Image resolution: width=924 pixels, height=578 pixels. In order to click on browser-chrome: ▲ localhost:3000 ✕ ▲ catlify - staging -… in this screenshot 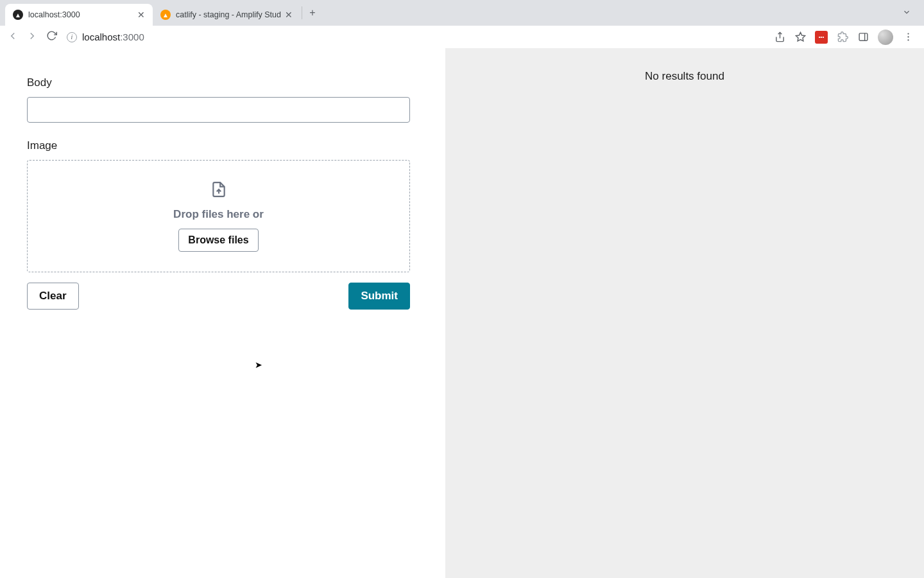, I will do `click(462, 24)`.